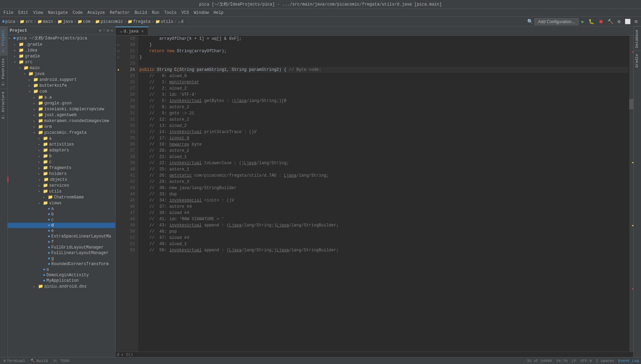  I want to click on tree-item-com: ▾ 📁 com, so click(62, 91).